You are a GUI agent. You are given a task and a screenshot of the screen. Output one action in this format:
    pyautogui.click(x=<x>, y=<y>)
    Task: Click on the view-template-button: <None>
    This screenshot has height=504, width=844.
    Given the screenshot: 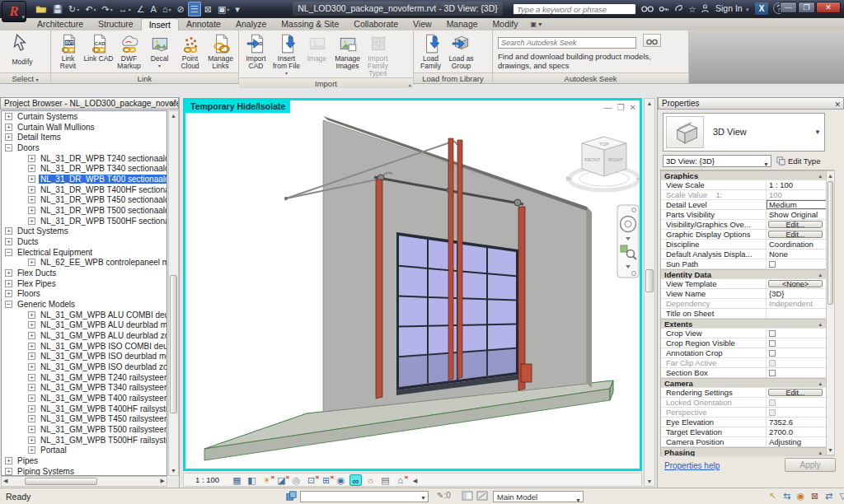 What is the action you would take?
    pyautogui.click(x=795, y=283)
    